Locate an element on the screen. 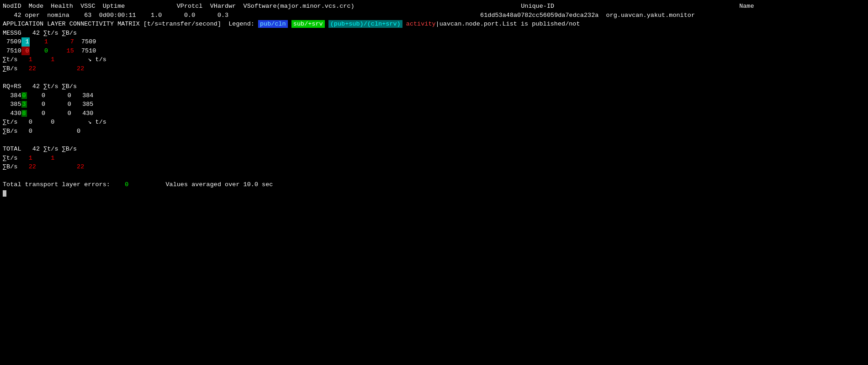 The image size is (868, 365). cursor-row is located at coordinates (434, 194).